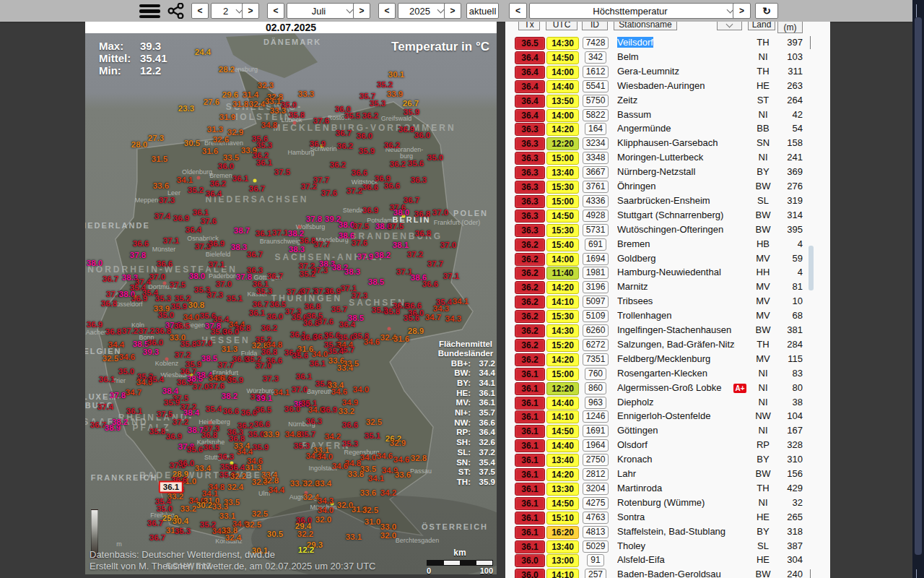  What do you see at coordinates (596, 43) in the screenshot?
I see `station-id-button: 7428` at bounding box center [596, 43].